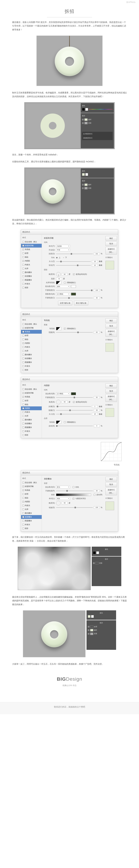  Describe the element at coordinates (74, 274) in the screenshot. I see `global-light-checkbox` at that location.